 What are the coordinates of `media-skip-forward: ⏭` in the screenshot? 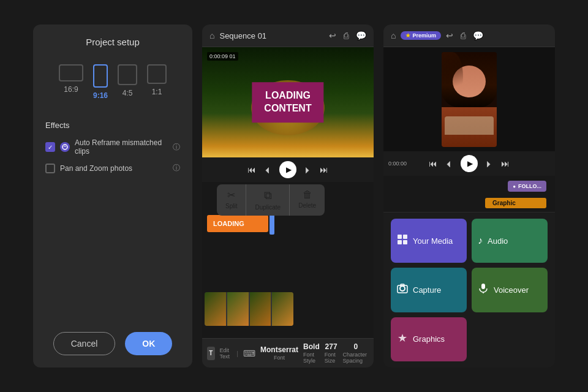 It's located at (505, 164).